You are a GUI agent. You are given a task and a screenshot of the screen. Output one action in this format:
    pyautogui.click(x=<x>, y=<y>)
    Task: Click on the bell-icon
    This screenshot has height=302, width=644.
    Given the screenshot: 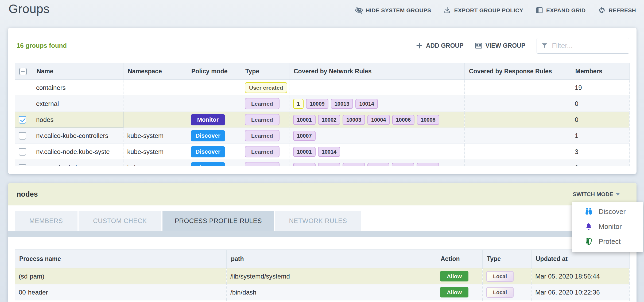 What is the action you would take?
    pyautogui.click(x=589, y=226)
    